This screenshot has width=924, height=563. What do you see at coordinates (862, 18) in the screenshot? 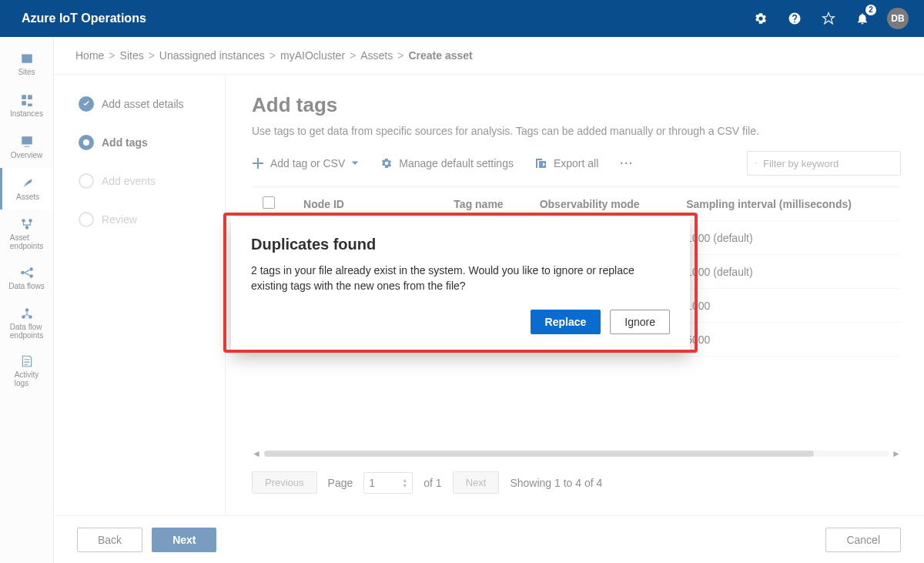
I see `notifications-icon: 2` at bounding box center [862, 18].